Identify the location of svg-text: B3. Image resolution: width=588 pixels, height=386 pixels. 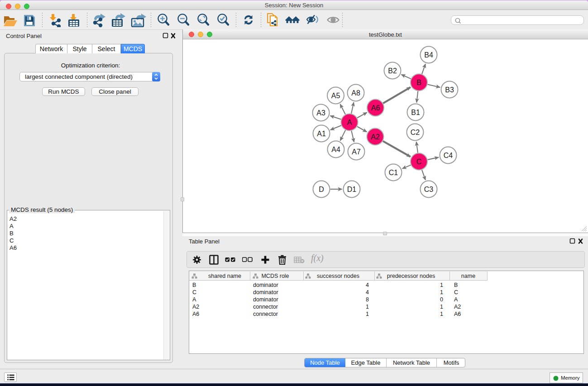
(449, 90).